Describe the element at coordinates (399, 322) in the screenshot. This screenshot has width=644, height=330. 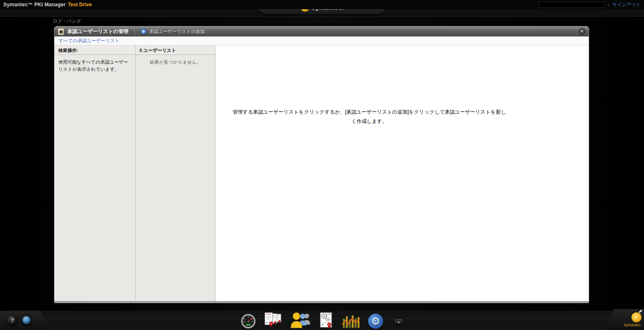
I see `dock-expand-button: ▲` at that location.